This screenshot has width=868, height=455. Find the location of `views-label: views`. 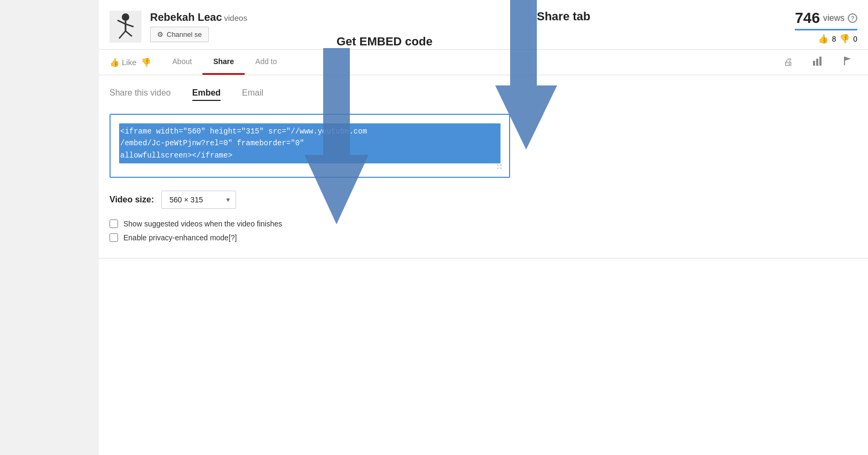

views-label: views is located at coordinates (834, 18).